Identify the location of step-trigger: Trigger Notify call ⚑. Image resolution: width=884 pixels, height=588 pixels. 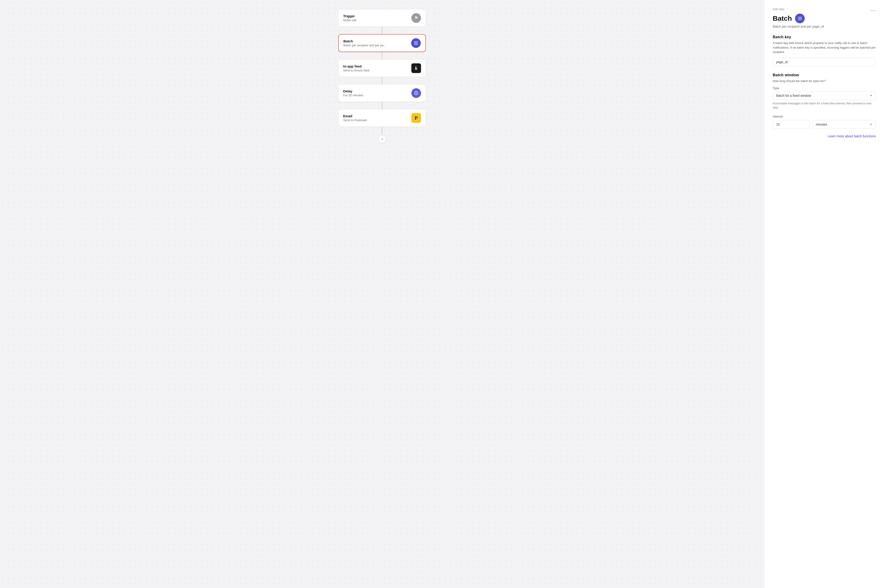
(382, 18).